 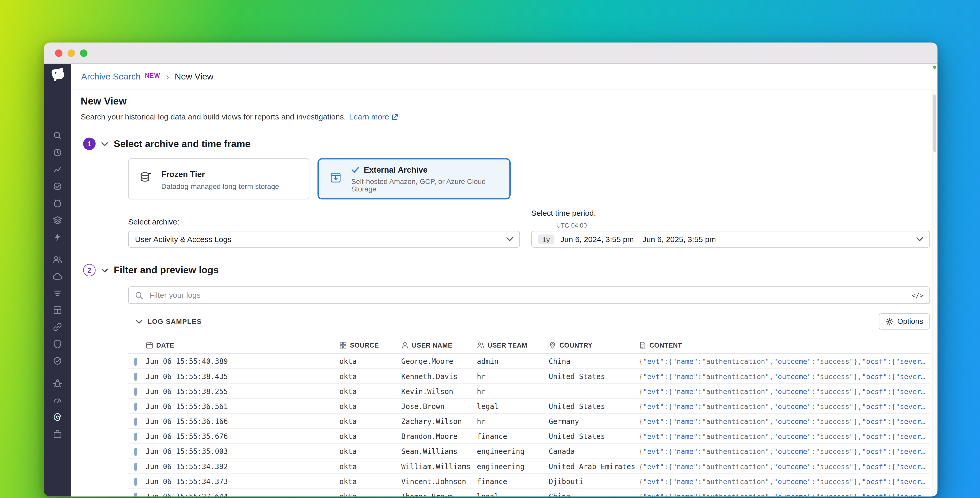 What do you see at coordinates (234, 481) in the screenshot?
I see `cell-date: Jun 06 15:55:34.373` at bounding box center [234, 481].